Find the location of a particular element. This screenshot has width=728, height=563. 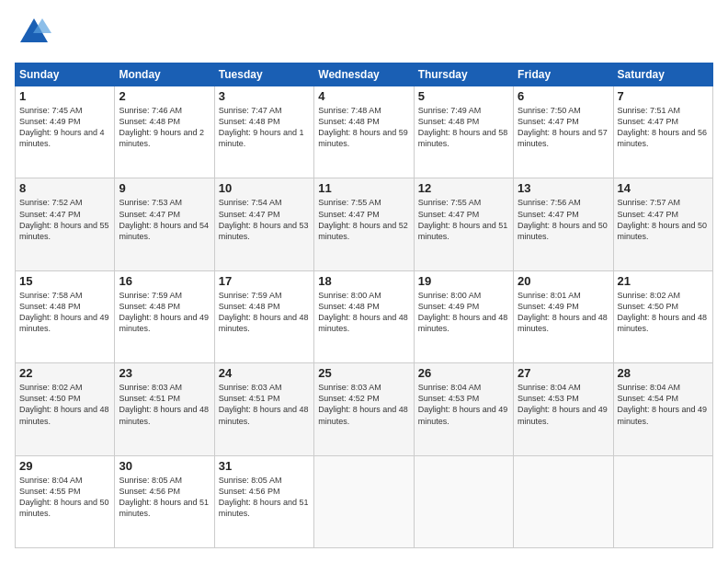

calendar-cell: 23Sunrise: 8:03 AMSunset: 4:51 PMDayligh… is located at coordinates (165, 409).